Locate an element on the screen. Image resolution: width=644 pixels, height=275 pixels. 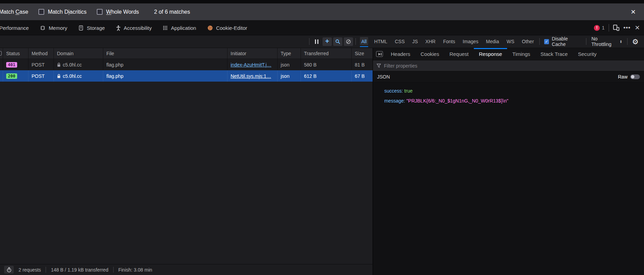
whole-words-option: Whole Words is located at coordinates (118, 12).